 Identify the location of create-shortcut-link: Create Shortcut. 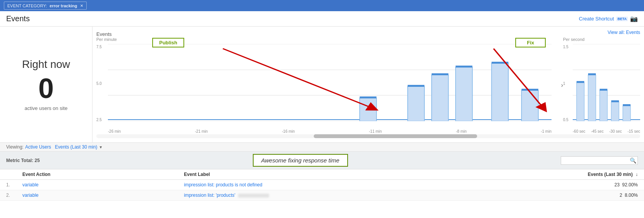
(597, 19).